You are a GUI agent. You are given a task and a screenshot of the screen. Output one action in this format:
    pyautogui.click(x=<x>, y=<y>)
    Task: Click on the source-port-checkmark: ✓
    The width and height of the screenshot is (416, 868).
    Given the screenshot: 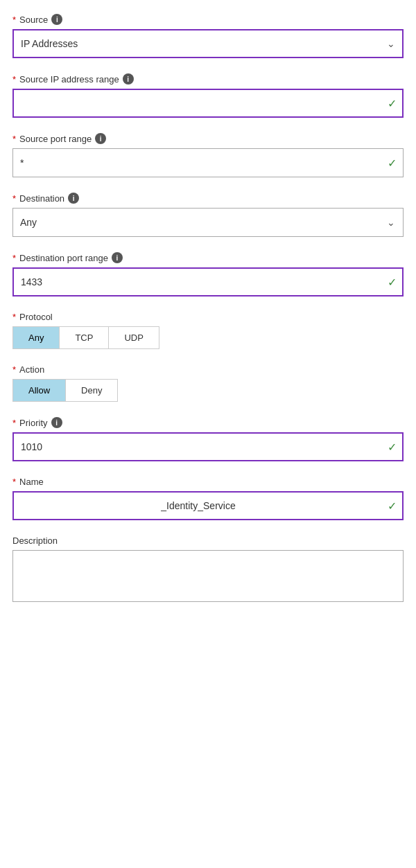 What is the action you would take?
    pyautogui.click(x=392, y=163)
    